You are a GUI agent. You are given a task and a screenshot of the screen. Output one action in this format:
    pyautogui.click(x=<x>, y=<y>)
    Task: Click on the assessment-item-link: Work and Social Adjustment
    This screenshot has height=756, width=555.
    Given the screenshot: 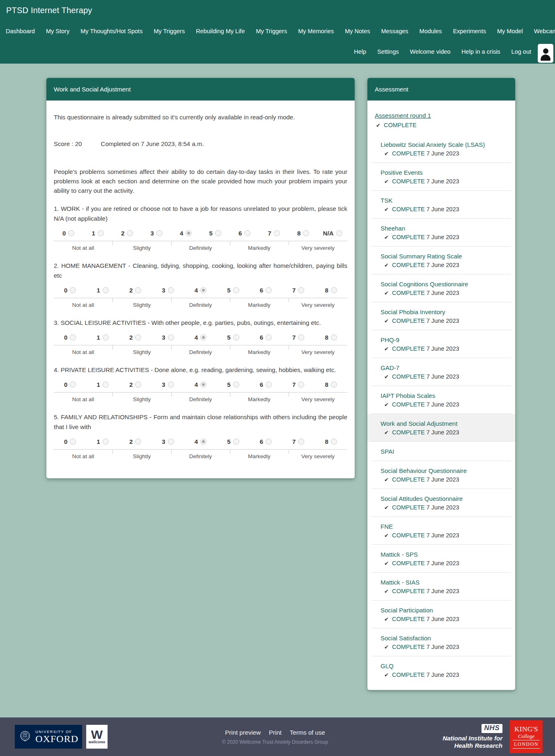 What is the action you would take?
    pyautogui.click(x=419, y=423)
    